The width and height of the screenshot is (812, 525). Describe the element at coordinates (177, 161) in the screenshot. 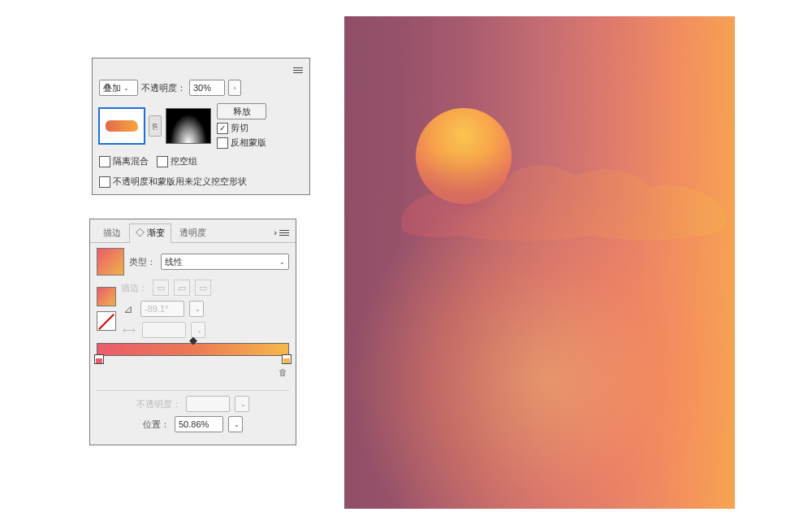

I see `knockout-row: 挖空组` at that location.